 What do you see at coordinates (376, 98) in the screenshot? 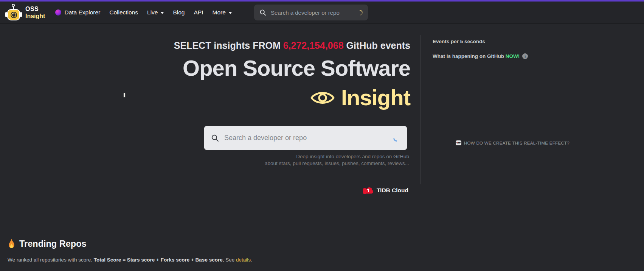
I see `hero-title-insight: Insight` at bounding box center [376, 98].